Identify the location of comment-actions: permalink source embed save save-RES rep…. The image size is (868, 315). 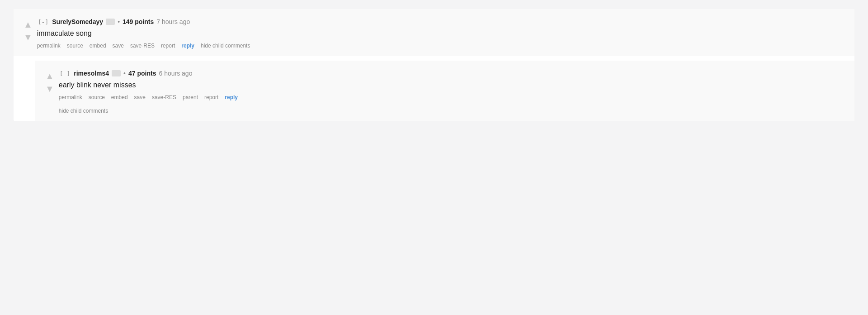
(441, 46).